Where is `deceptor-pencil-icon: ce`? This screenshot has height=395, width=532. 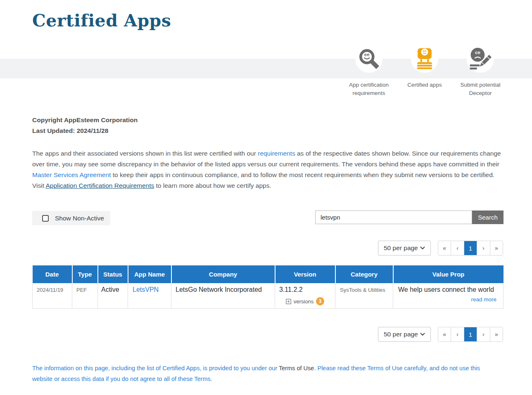 deceptor-pencil-icon: ce is located at coordinates (480, 59).